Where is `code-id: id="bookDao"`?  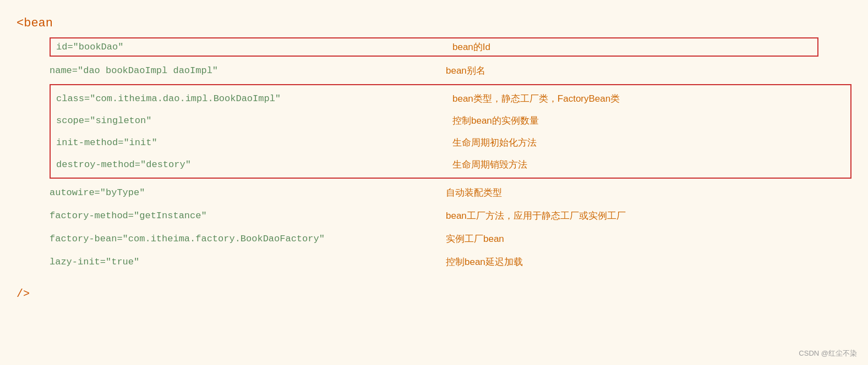
code-id: id="bookDao" is located at coordinates (232, 47).